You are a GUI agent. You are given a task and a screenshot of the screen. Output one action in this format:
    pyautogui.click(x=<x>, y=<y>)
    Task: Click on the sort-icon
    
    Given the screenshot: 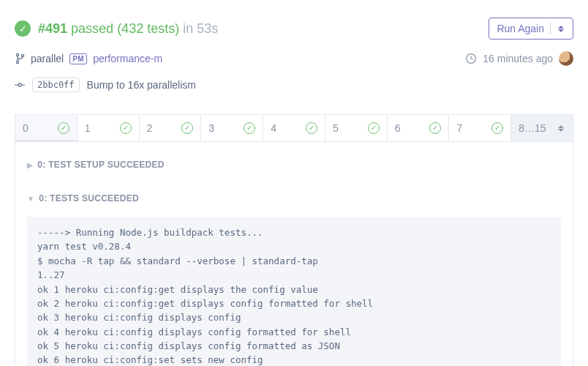 What is the action you would take?
    pyautogui.click(x=561, y=129)
    